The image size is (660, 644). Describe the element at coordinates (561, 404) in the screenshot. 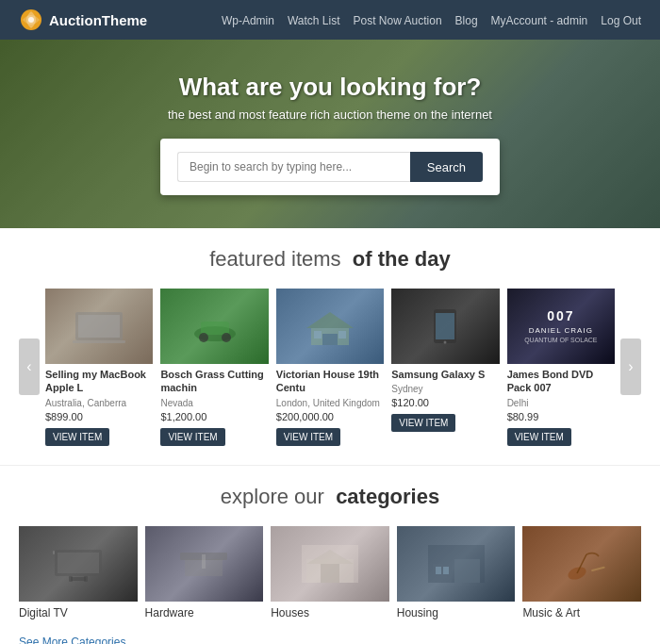

I see `item-location: Delhi` at that location.